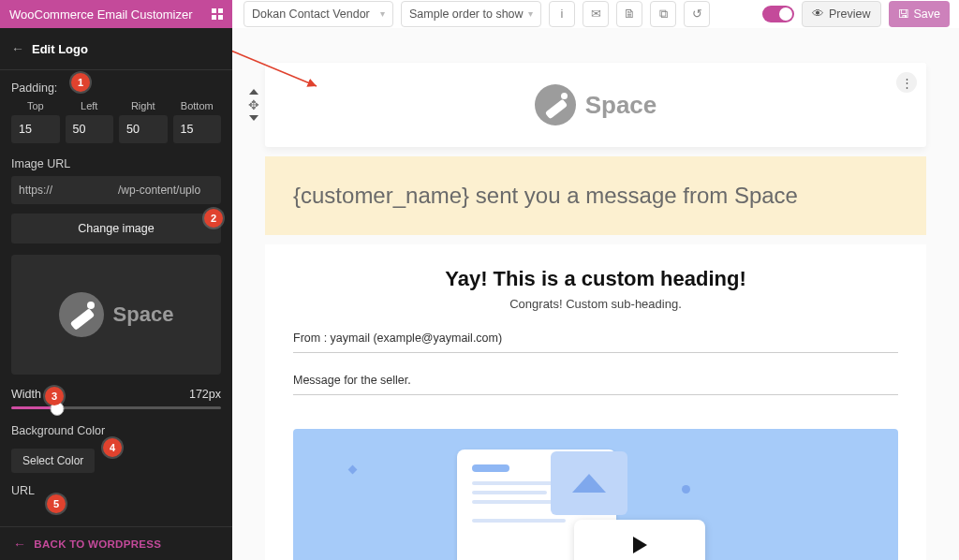  Describe the element at coordinates (116, 122) in the screenshot. I see `padding-row: Top Left Right Bottom` at that location.